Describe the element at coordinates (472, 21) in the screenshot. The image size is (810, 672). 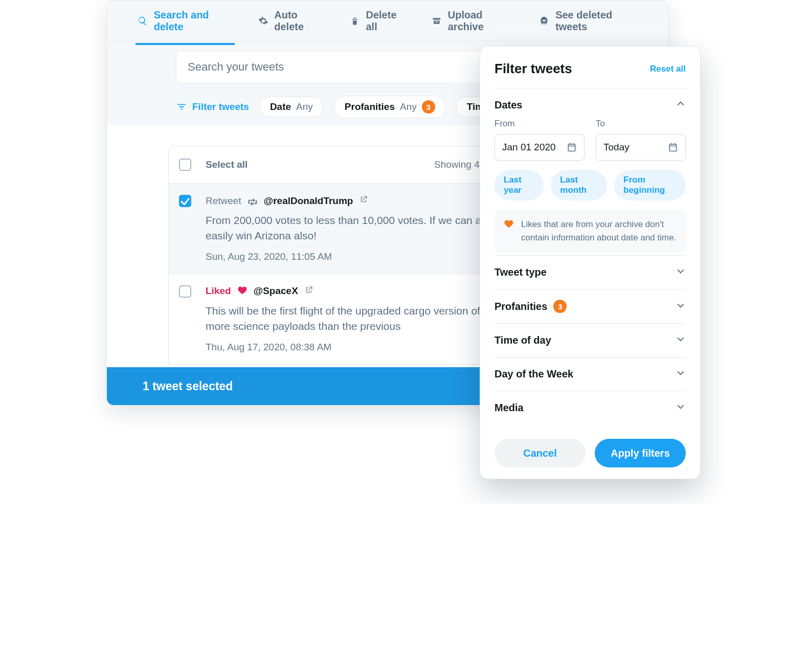
I see `tab-upload-archive: Upload archive` at that location.